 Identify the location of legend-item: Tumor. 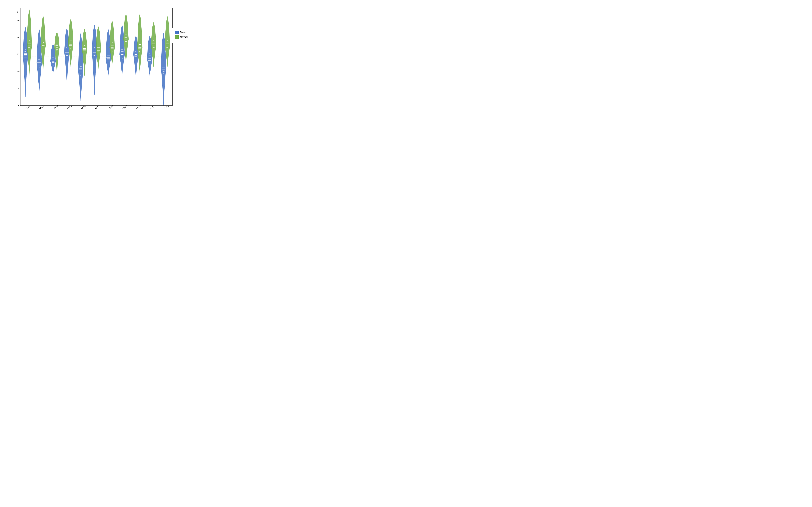
(181, 32).